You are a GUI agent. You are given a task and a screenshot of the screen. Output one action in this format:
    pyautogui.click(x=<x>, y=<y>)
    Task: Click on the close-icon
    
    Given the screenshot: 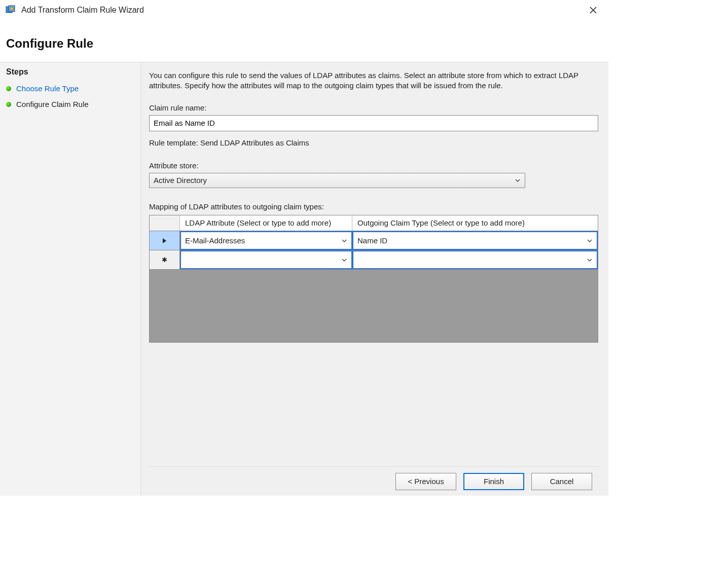 What is the action you would take?
    pyautogui.click(x=593, y=10)
    